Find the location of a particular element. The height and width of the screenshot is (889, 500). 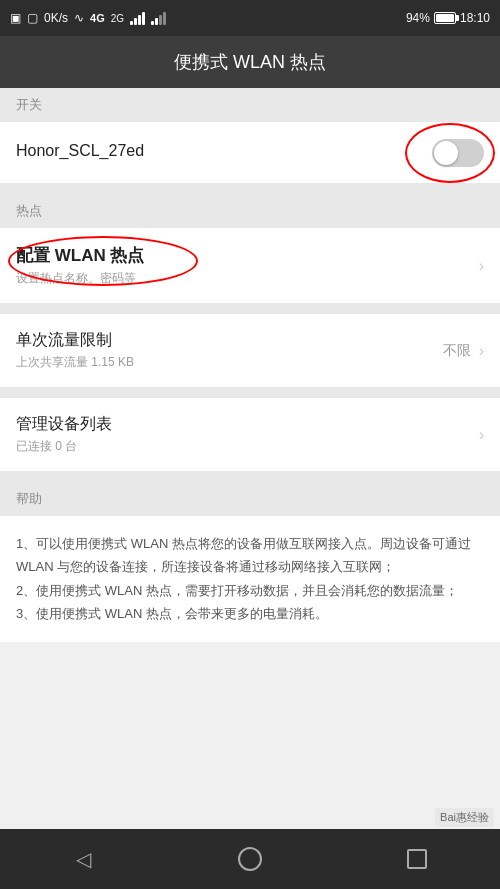

manage-devices-subtitle: 已连接 0 台 is located at coordinates (248, 446).